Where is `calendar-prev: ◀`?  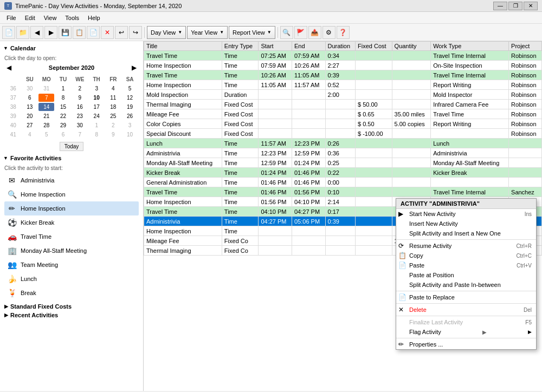
calendar-prev: ◀ is located at coordinates (9, 68).